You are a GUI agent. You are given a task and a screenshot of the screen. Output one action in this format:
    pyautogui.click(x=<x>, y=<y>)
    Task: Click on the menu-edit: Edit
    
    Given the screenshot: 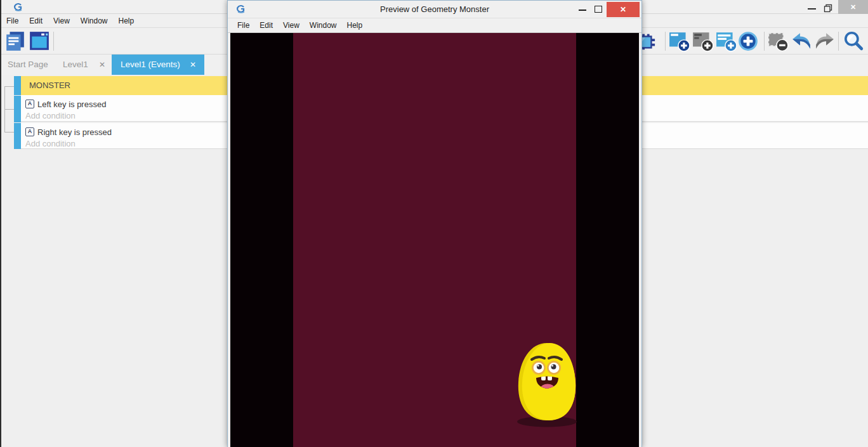 What is the action you would take?
    pyautogui.click(x=36, y=21)
    